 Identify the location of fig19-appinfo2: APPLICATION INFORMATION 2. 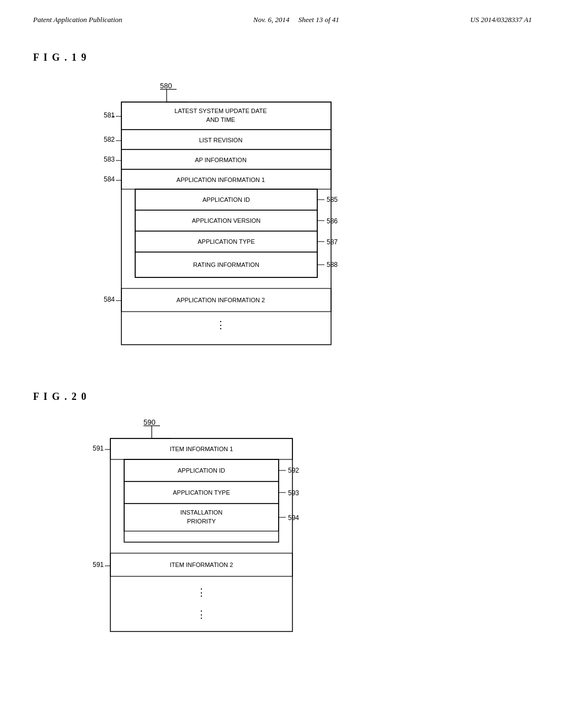
(221, 300).